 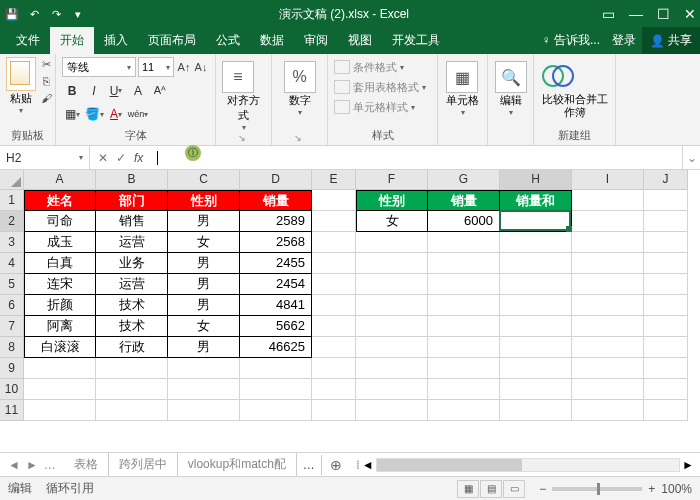 I want to click on cell-F2: 女, so click(x=392, y=222).